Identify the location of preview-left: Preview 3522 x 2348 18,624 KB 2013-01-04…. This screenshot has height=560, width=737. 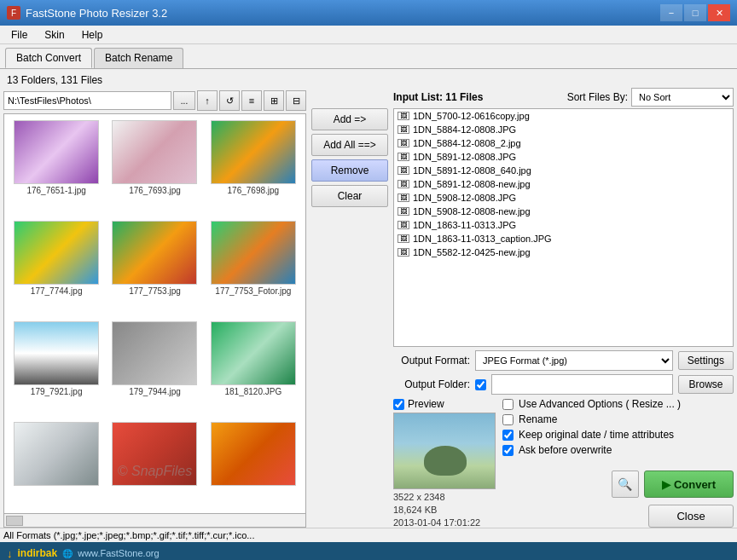
(444, 463).